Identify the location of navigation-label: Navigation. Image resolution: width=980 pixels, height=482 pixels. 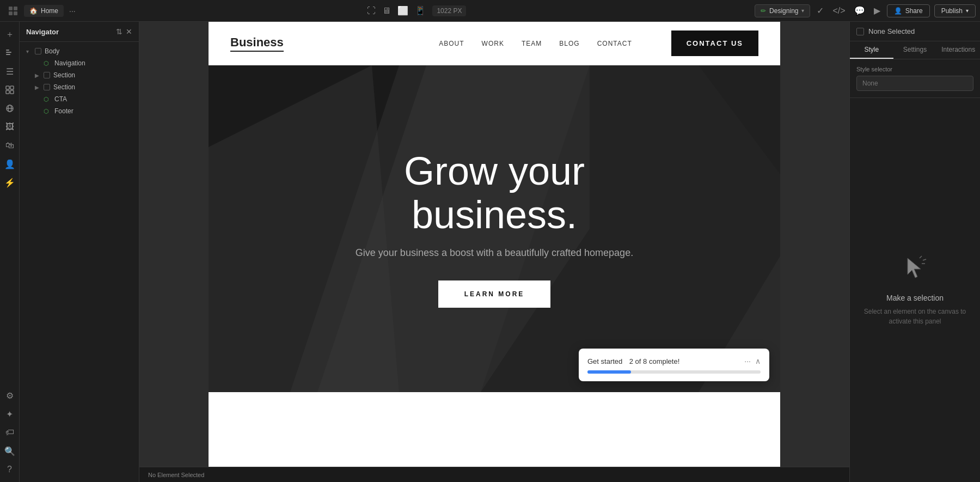
(94, 63).